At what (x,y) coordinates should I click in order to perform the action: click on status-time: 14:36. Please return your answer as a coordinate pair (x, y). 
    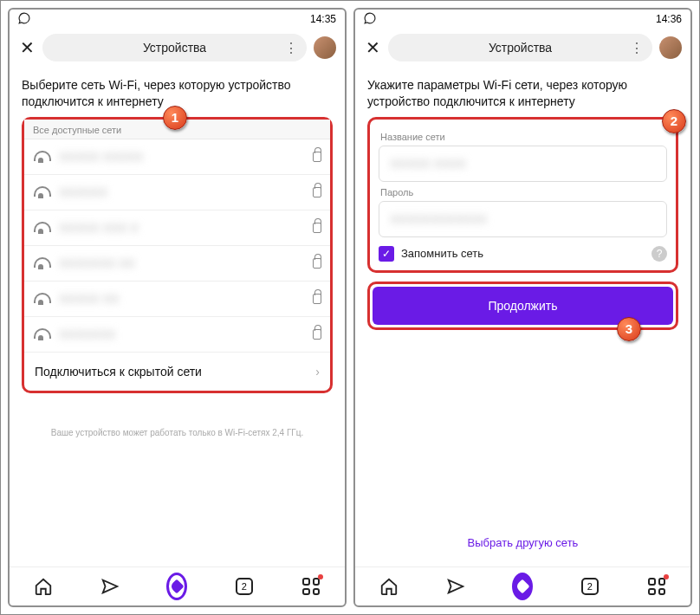
    Looking at the image, I should click on (669, 19).